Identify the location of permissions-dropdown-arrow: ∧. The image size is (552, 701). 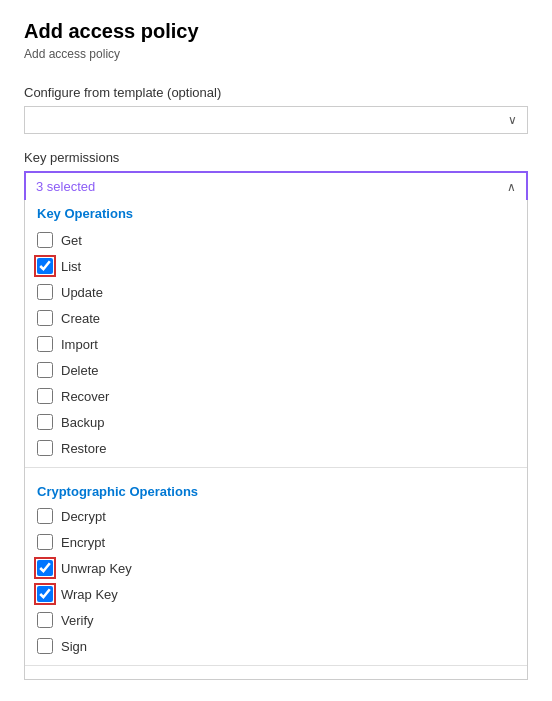
(512, 187).